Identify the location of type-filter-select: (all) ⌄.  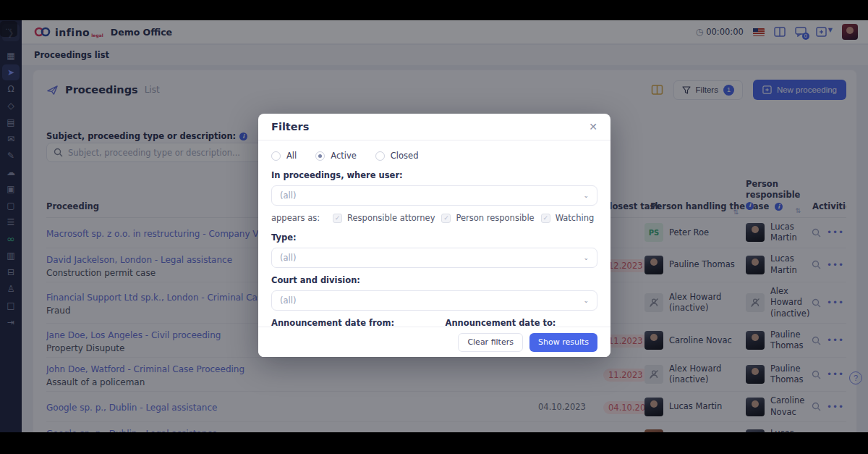
(434, 258).